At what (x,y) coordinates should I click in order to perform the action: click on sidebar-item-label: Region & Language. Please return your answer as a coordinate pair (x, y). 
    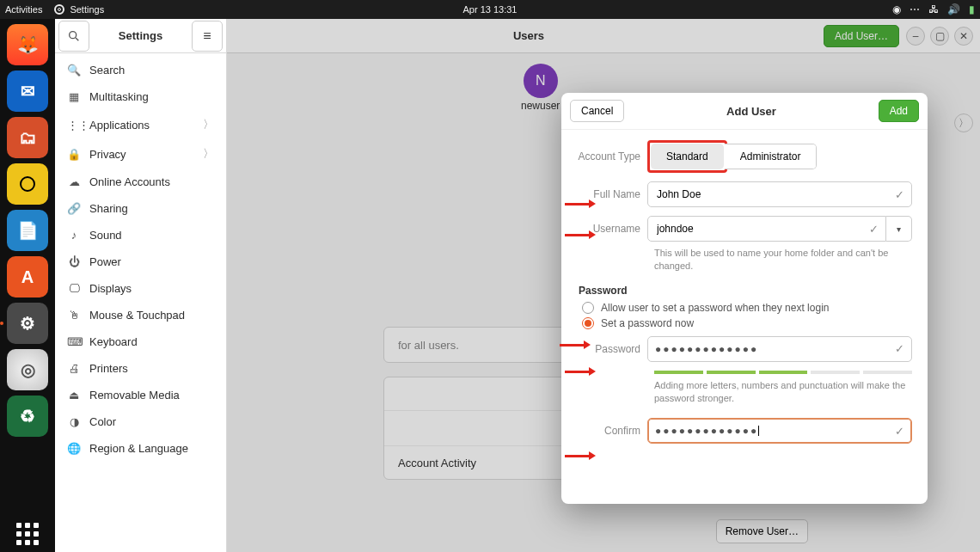
    Looking at the image, I should click on (139, 449).